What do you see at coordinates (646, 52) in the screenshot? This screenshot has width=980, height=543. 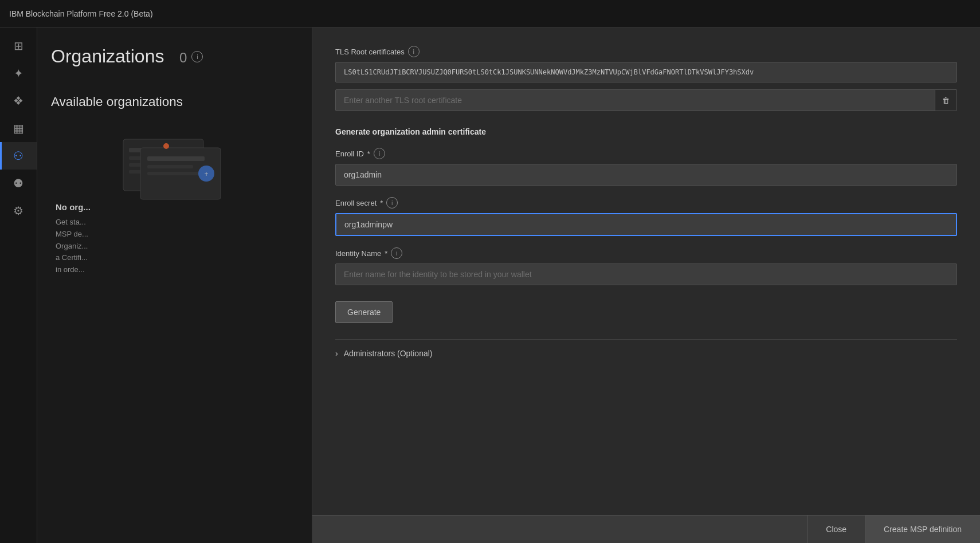 I see `tls-label-row: TLS Root certificates i` at bounding box center [646, 52].